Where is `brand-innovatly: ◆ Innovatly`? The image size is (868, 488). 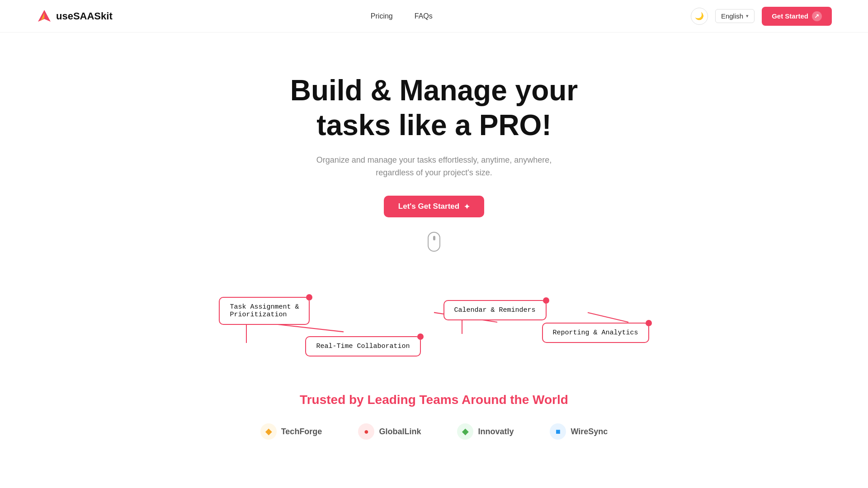
brand-innovatly: ◆ Innovatly is located at coordinates (486, 432).